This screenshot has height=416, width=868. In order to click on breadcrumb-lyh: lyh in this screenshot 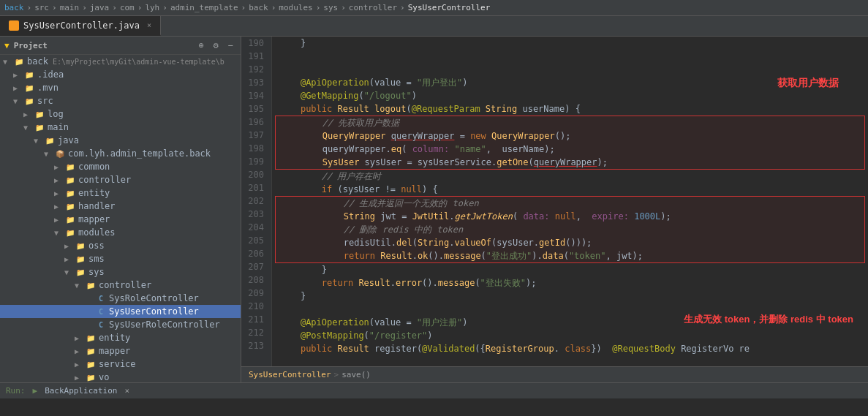, I will do `click(152, 7)`.